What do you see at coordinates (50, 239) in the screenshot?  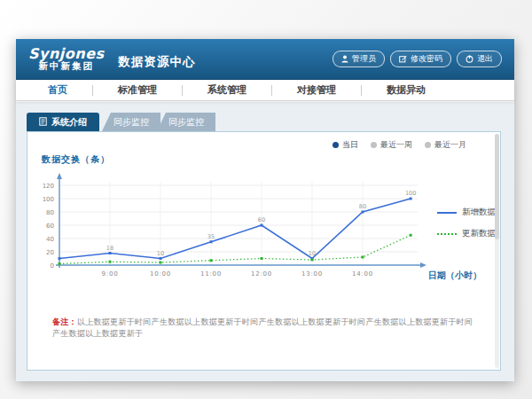 I see `svg-text: 40` at bounding box center [50, 239].